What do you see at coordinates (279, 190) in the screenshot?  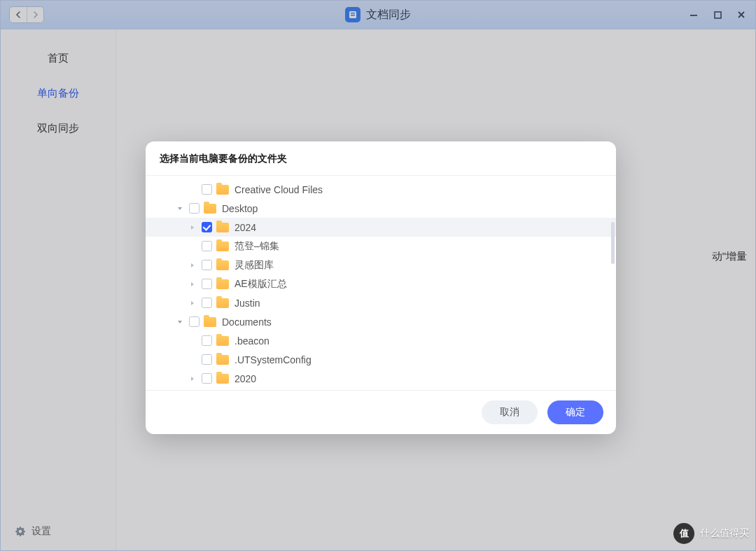 I see `folder-label: Creative Cloud Files` at bounding box center [279, 190].